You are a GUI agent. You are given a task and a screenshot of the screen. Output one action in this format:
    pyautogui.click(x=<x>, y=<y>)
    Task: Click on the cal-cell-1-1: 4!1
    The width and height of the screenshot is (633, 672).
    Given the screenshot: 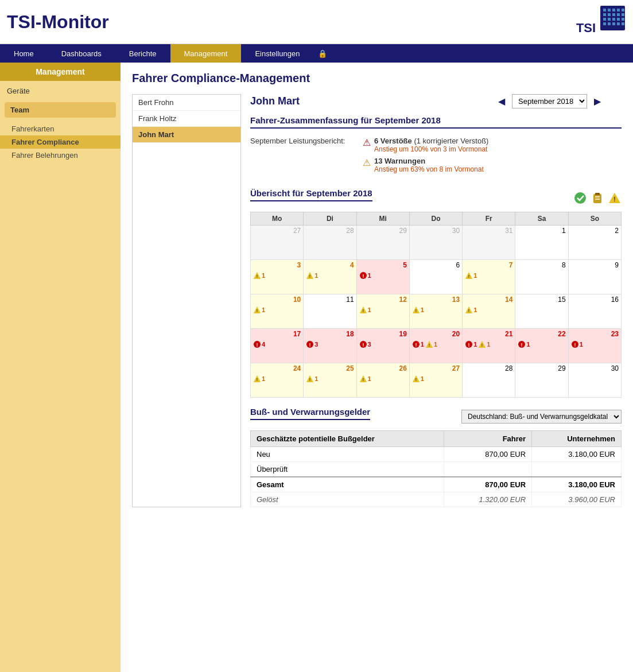 What is the action you would take?
    pyautogui.click(x=330, y=277)
    